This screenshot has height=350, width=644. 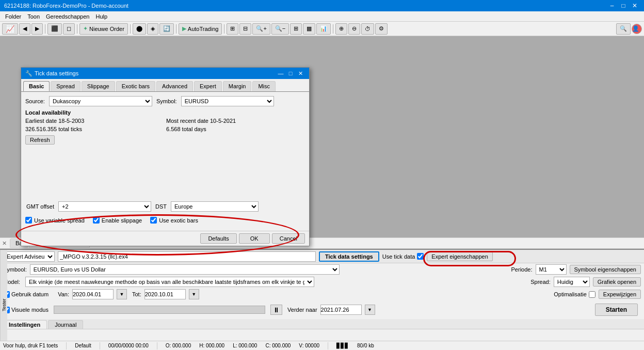 I want to click on spread-select: Huidig, so click(x=572, y=282).